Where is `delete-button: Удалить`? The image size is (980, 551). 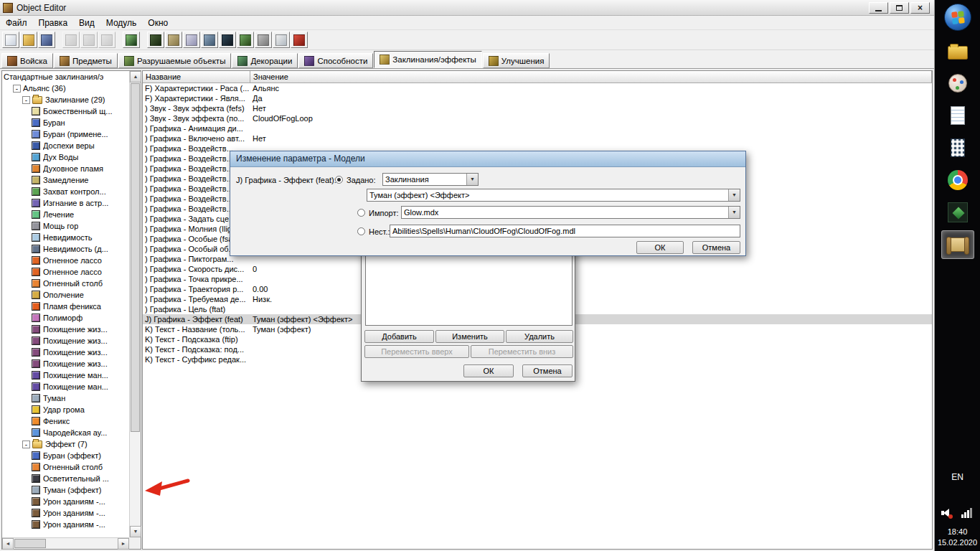
delete-button: Удалить is located at coordinates (540, 336).